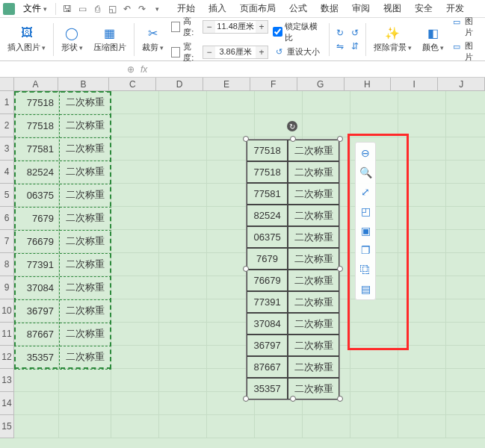  I want to click on cell-F1, so click(279, 103).